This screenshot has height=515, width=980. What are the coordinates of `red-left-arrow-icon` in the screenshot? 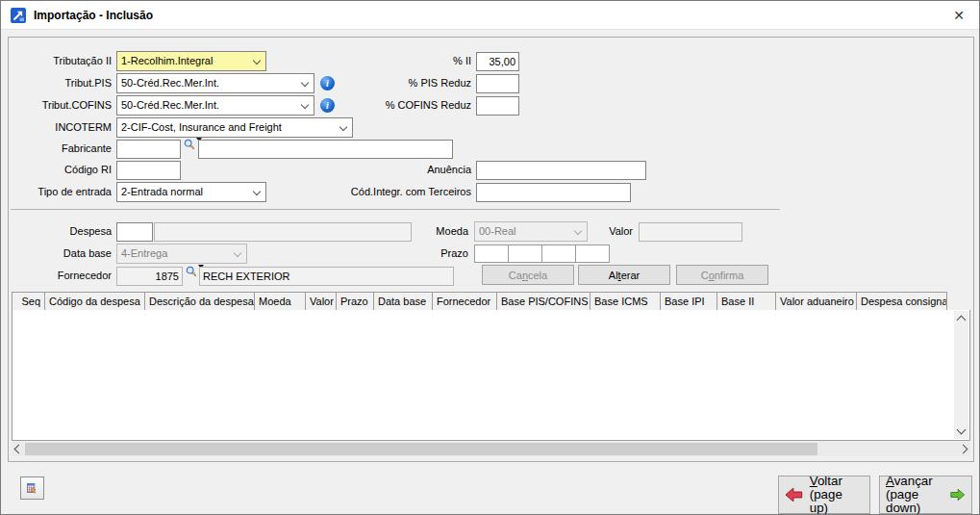 It's located at (794, 495).